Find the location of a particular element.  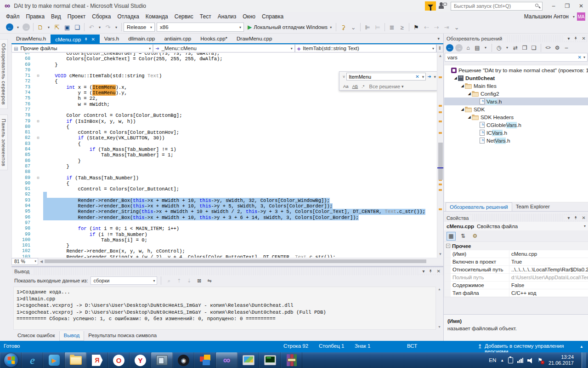

fold-marker-icon: ⊟ is located at coordinates (38, 138).